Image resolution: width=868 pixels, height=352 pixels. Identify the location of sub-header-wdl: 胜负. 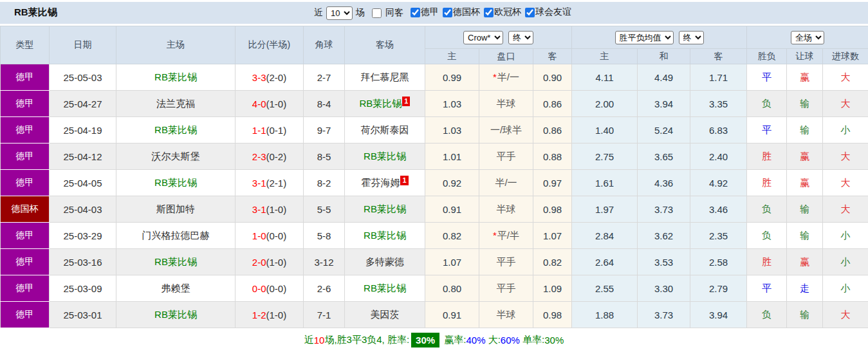
(767, 57).